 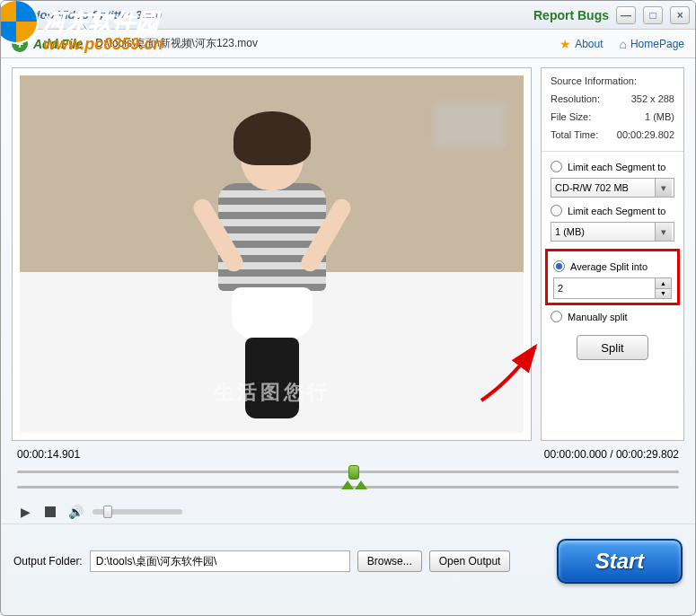 What do you see at coordinates (348, 472) in the screenshot?
I see `timeline-slider` at bounding box center [348, 472].